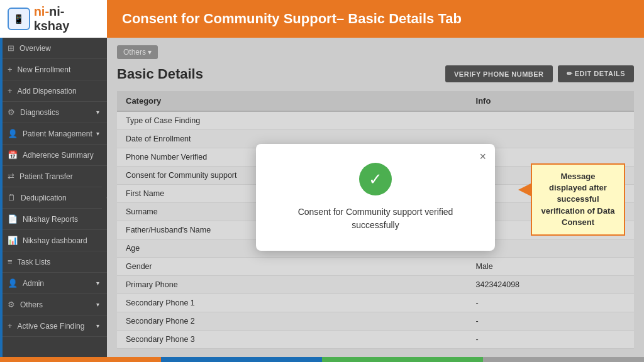 Image resolution: width=644 pixels, height=362 pixels. I want to click on transfer-icon: ⇄, so click(11, 176).